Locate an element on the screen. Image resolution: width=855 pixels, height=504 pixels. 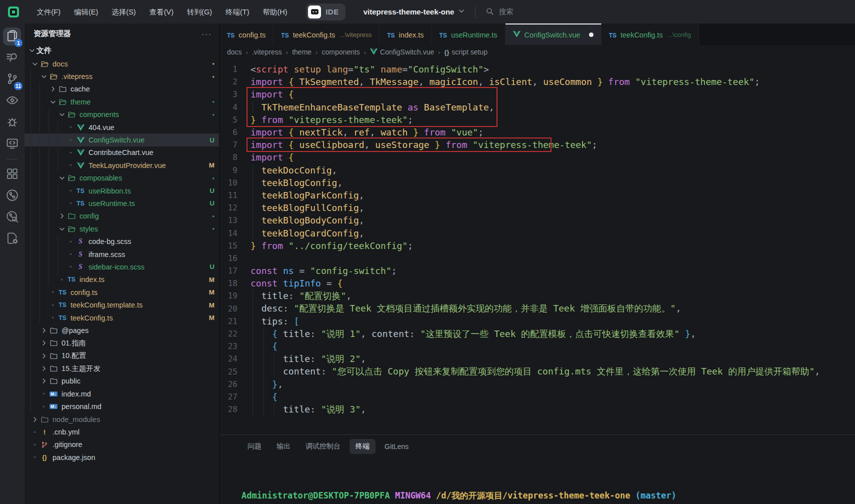
activity-file-gear-button is located at coordinates (12, 239).